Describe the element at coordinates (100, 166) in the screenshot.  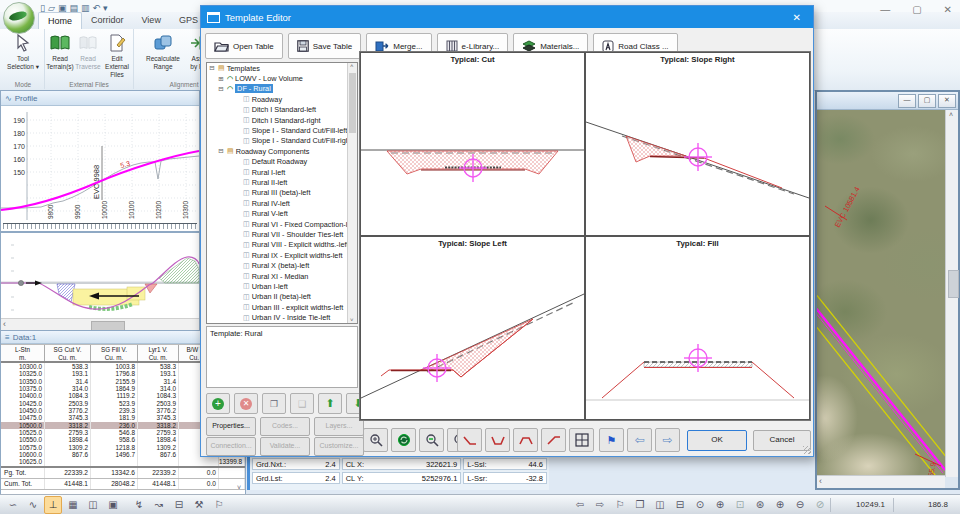
I see `profile-chart: 190 180 170 160 150 9800 9900 10000 1010…` at that location.